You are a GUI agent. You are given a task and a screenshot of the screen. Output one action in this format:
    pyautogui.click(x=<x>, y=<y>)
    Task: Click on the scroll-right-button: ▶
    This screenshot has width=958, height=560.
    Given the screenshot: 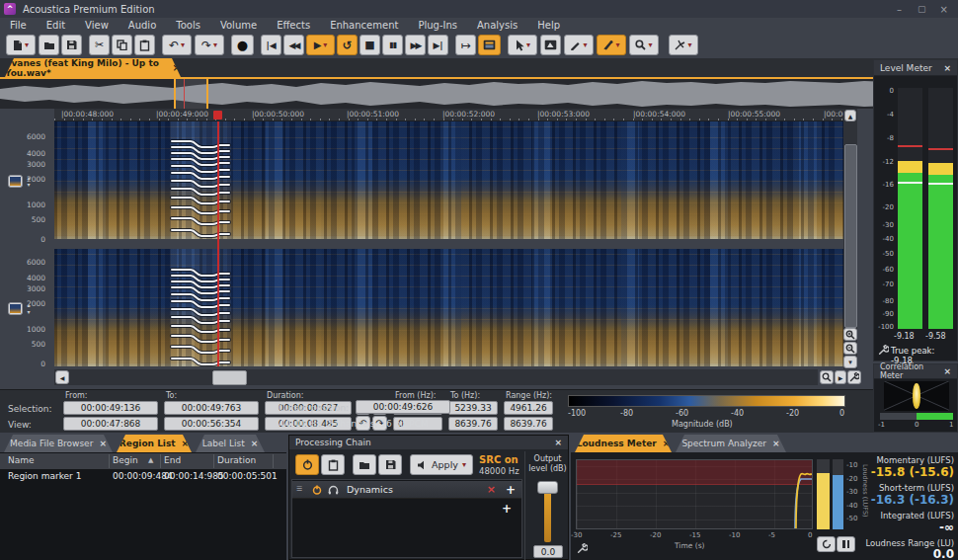 What is the action you would take?
    pyautogui.click(x=840, y=377)
    